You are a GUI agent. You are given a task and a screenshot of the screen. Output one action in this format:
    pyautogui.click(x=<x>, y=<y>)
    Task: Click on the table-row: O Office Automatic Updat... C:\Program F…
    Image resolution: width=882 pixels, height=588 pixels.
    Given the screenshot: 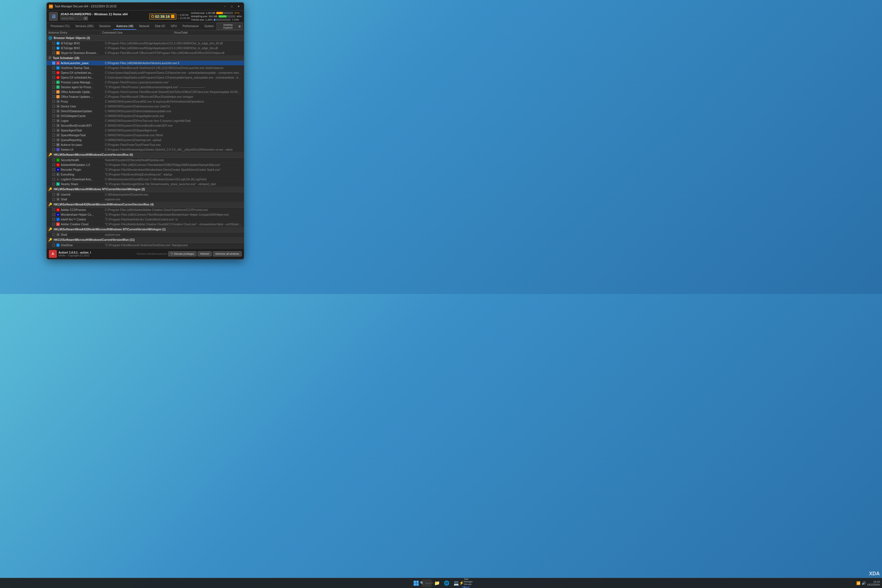 What is the action you would take?
    pyautogui.click(x=146, y=92)
    